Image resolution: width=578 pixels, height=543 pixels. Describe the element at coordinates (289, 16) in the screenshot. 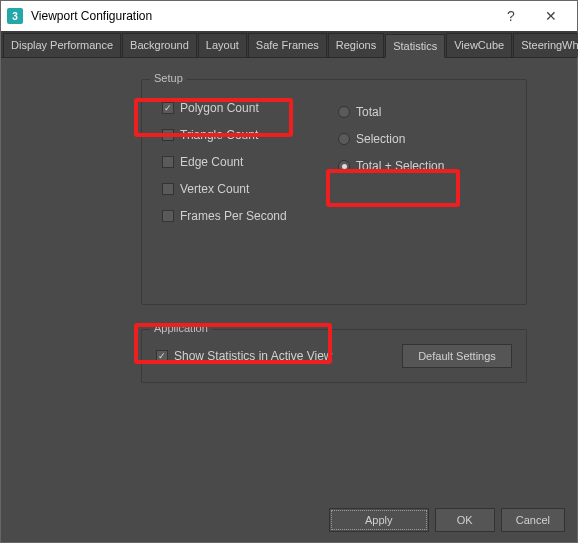

I see `titlebar: Viewport Configuration ? ✕` at that location.